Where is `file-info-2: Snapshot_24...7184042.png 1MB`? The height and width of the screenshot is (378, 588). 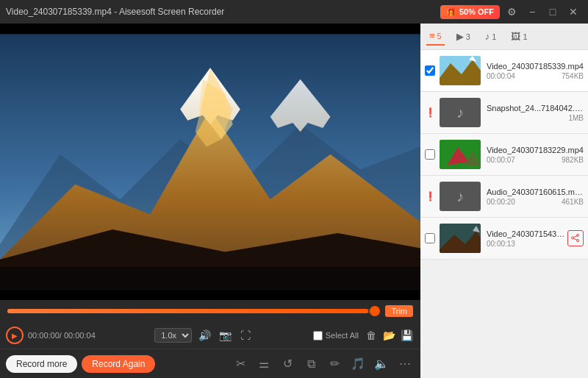 file-info-2: Snapshot_24...7184042.png 1MB is located at coordinates (535, 113).